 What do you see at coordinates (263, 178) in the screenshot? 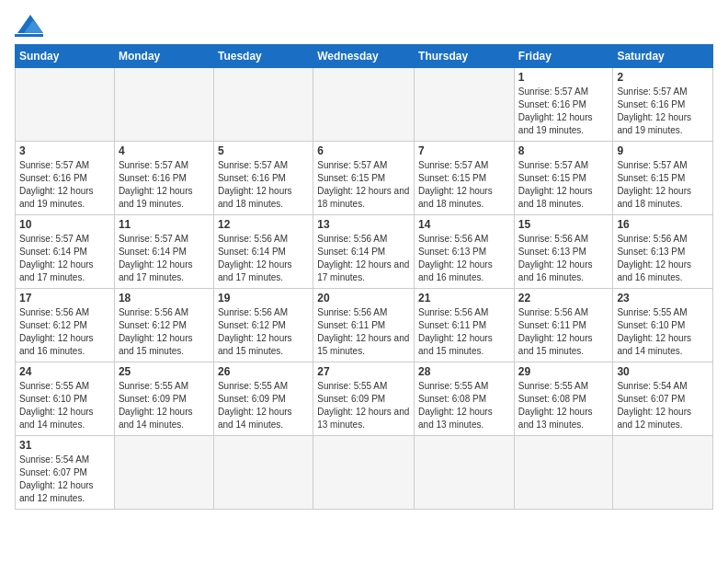
I see `calendar-cell: 5Sunrise: 5:57 AM Sunset: 6:16 PM Daylig…` at bounding box center [263, 178].